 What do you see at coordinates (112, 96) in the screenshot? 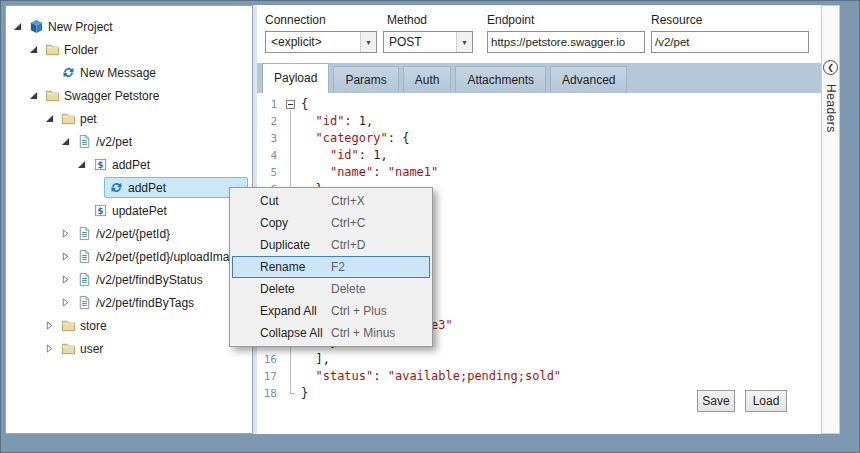
I see `tree-item-label: Swagger Petstore` at bounding box center [112, 96].